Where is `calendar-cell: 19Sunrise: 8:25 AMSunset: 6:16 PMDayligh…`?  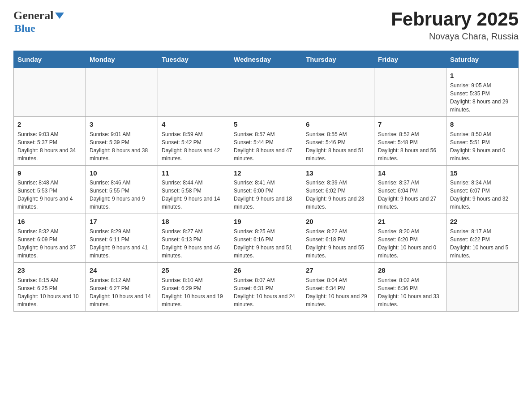
calendar-cell: 19Sunrise: 8:25 AMSunset: 6:16 PMDayligh… is located at coordinates (266, 238).